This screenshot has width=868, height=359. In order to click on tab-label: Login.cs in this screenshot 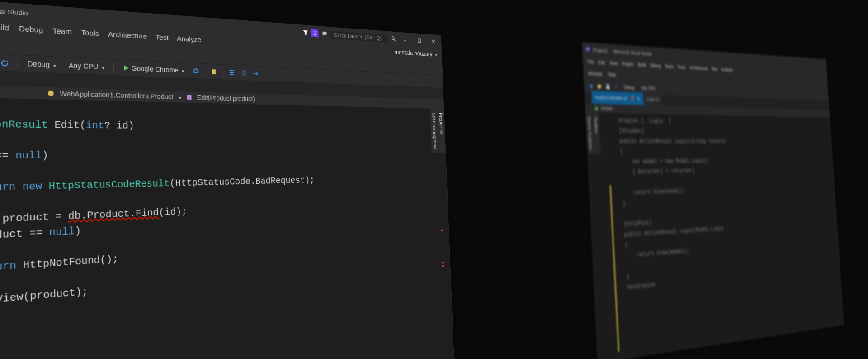, I will do `click(653, 100)`.